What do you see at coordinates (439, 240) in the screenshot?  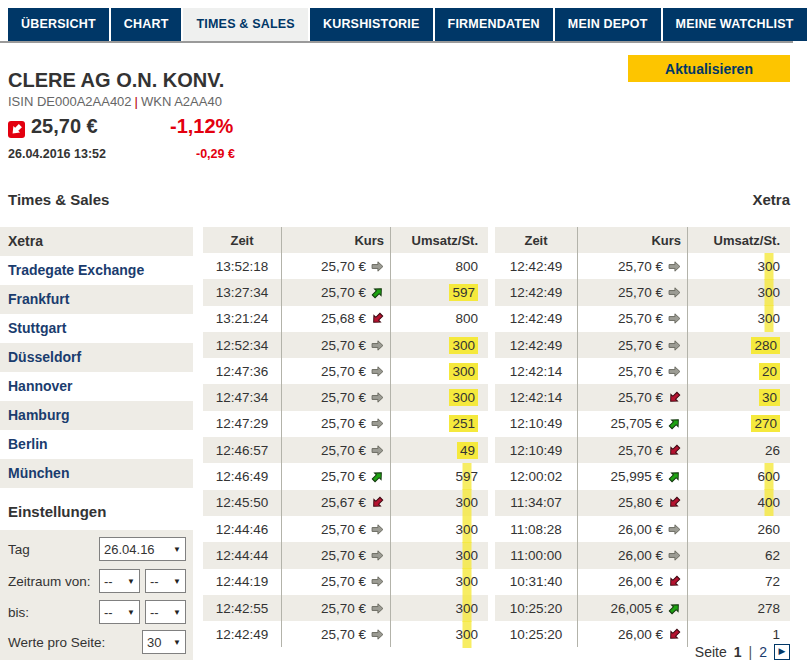 I see `column-header-umsatz: Umsatz/St.` at bounding box center [439, 240].